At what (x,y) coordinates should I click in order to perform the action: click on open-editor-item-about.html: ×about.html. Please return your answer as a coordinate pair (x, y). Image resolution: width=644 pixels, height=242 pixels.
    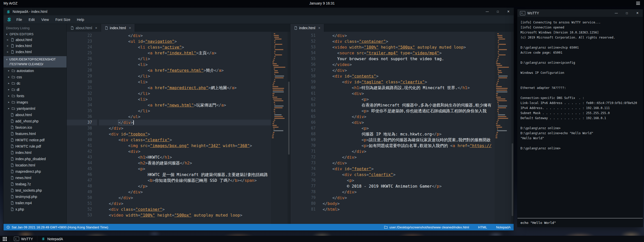
    Looking at the image, I should click on (35, 40).